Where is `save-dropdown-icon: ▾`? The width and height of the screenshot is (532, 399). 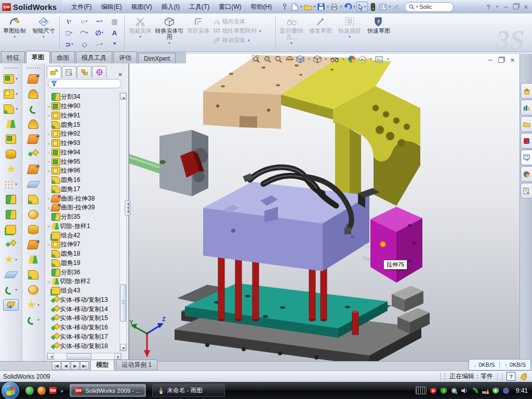 save-dropdown-icon: ▾ is located at coordinates (328, 7).